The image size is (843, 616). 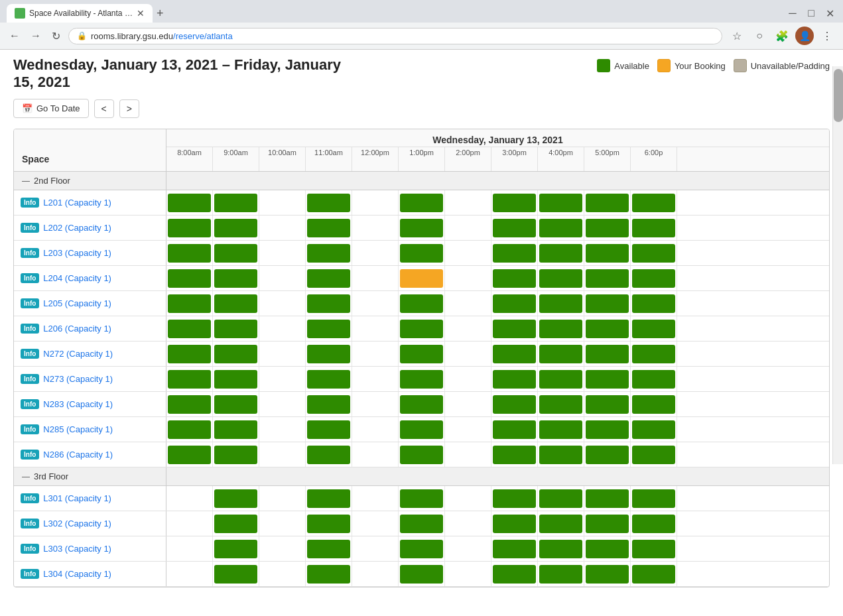 I want to click on next-date-button: >, so click(x=129, y=109).